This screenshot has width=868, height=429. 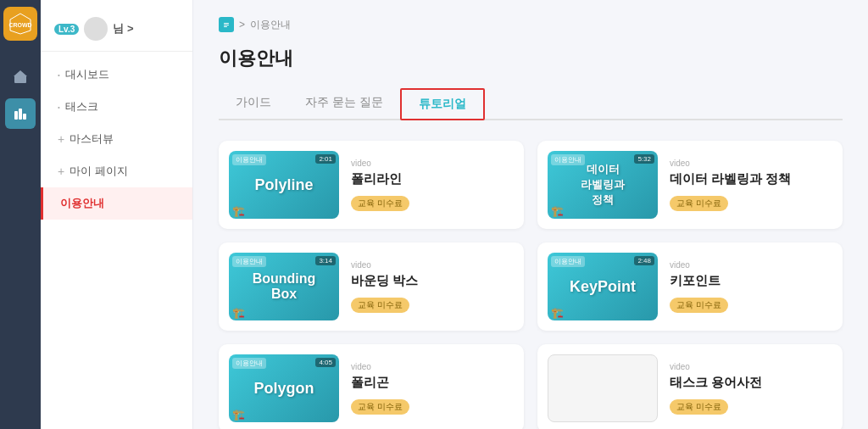 What do you see at coordinates (117, 107) in the screenshot?
I see `sidebar-item-task: • 태스크` at bounding box center [117, 107].